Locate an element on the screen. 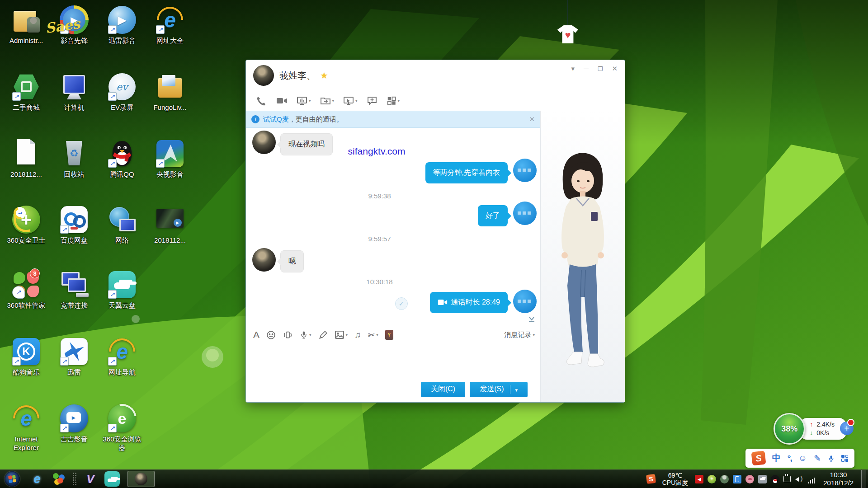 This screenshot has height=488, width=868. toolbox-grid-icon is located at coordinates (844, 458).